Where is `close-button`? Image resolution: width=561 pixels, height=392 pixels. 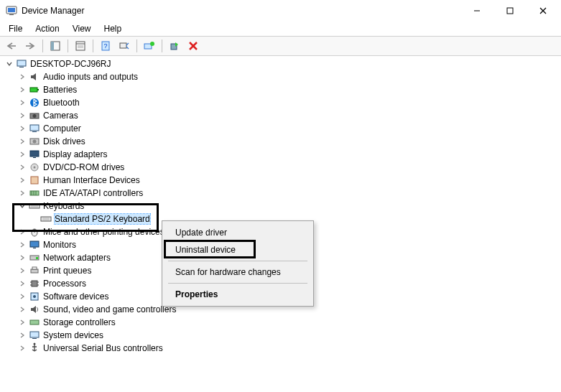 close-button is located at coordinates (543, 11).